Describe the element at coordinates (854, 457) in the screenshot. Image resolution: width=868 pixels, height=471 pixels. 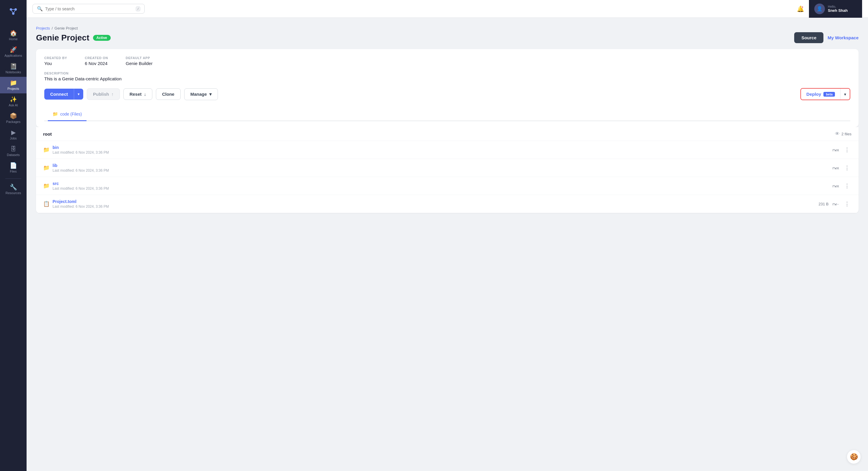
I see `cookie-button: 🍪` at that location.